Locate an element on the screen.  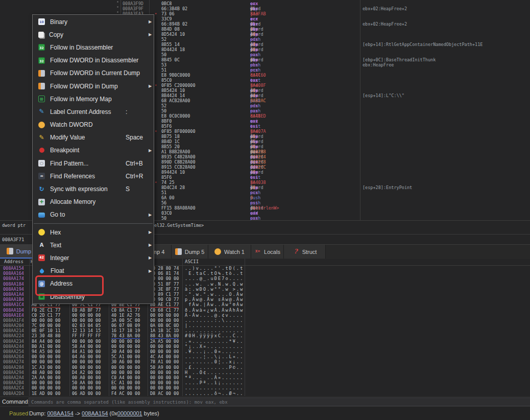
dump-row: 008AA1E4C0 2D C1 7700 00 00 0040 1E A2 7… is located at coordinates (265, 315).